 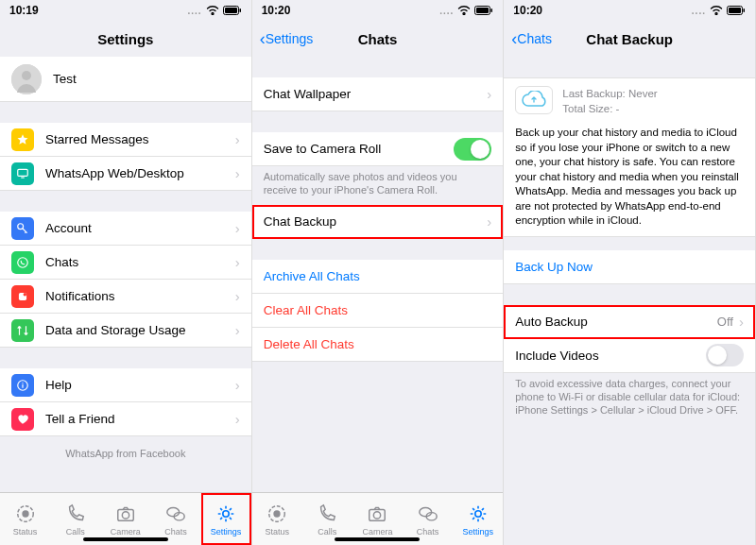 I want to click on avatar, so click(x=26, y=79).